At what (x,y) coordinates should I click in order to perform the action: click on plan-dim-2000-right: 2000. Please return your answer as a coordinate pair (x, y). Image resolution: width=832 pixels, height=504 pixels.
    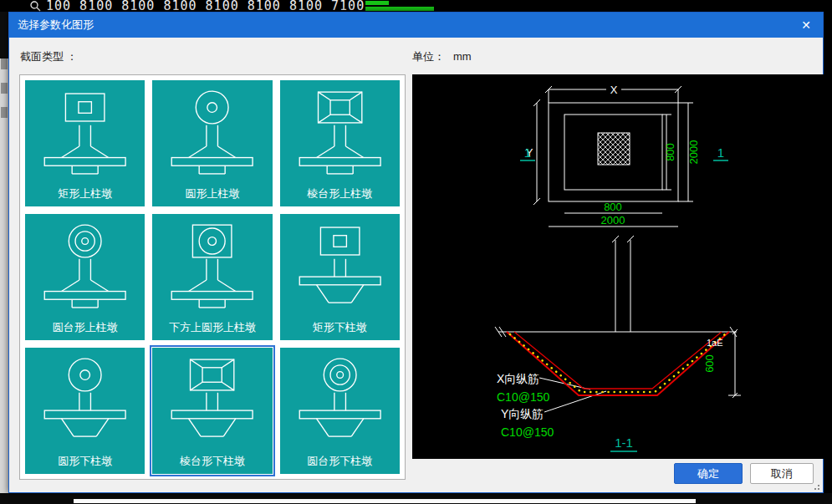
    Looking at the image, I should click on (694, 152).